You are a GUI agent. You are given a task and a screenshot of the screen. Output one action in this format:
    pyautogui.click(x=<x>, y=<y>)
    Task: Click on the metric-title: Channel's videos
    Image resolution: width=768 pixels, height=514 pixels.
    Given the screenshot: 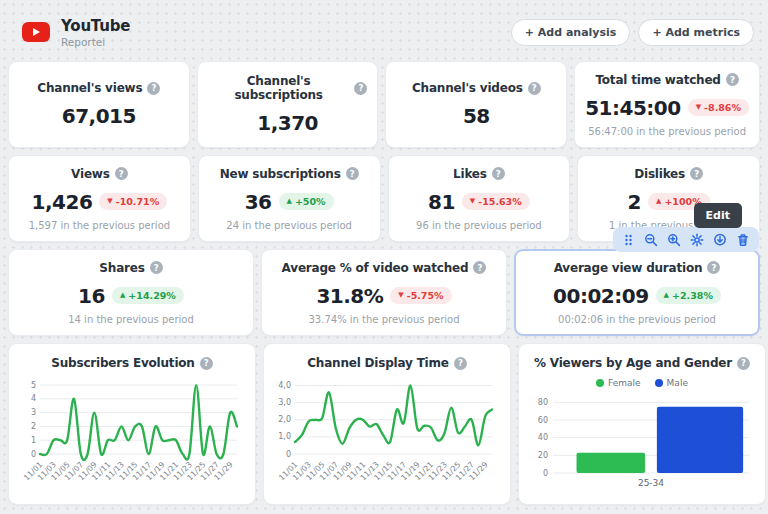 What is the action you would take?
    pyautogui.click(x=476, y=88)
    